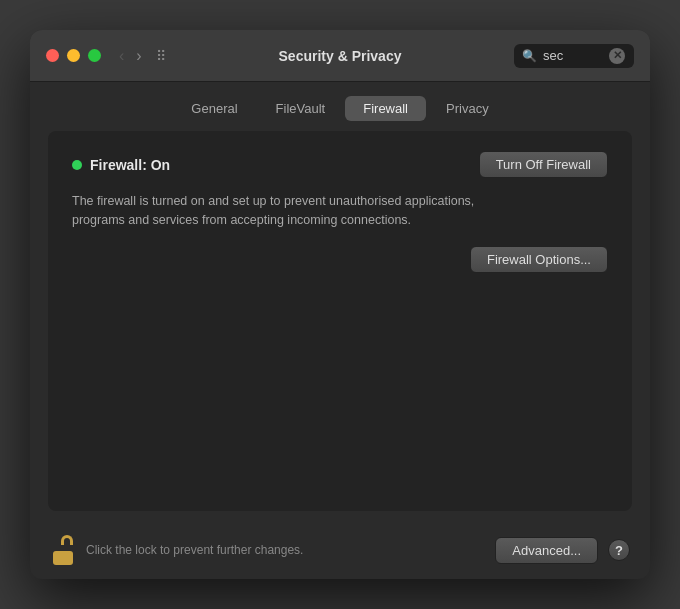 The image size is (680, 609). I want to click on help-button: ?, so click(619, 550).